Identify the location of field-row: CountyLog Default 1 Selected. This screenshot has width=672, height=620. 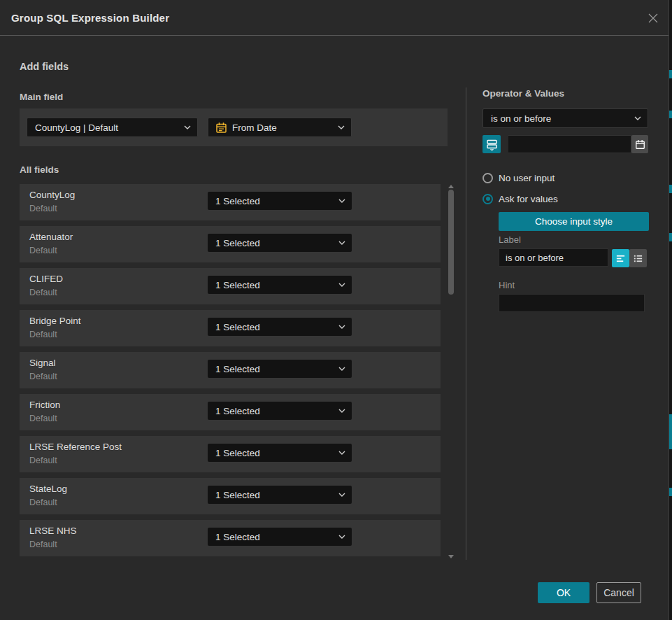
(230, 202).